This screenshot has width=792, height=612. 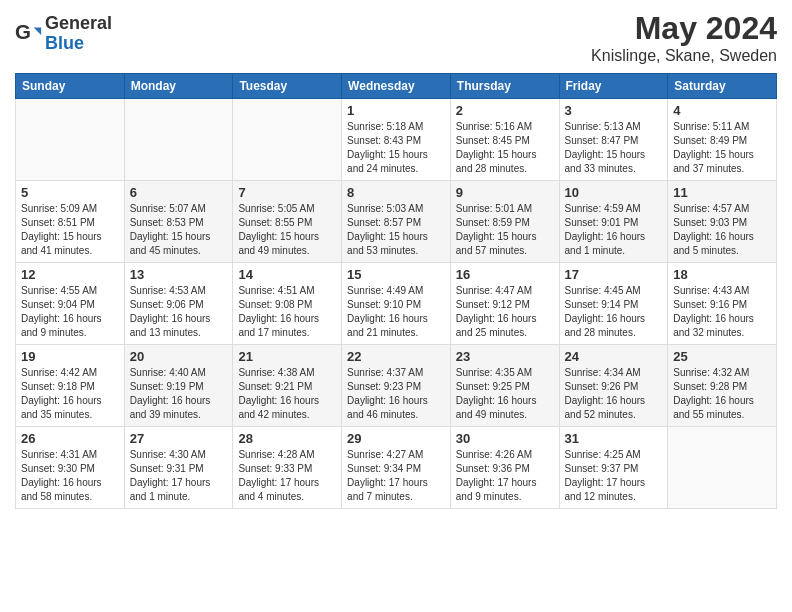 What do you see at coordinates (78, 44) in the screenshot?
I see `logo-blue-text: Blue` at bounding box center [78, 44].